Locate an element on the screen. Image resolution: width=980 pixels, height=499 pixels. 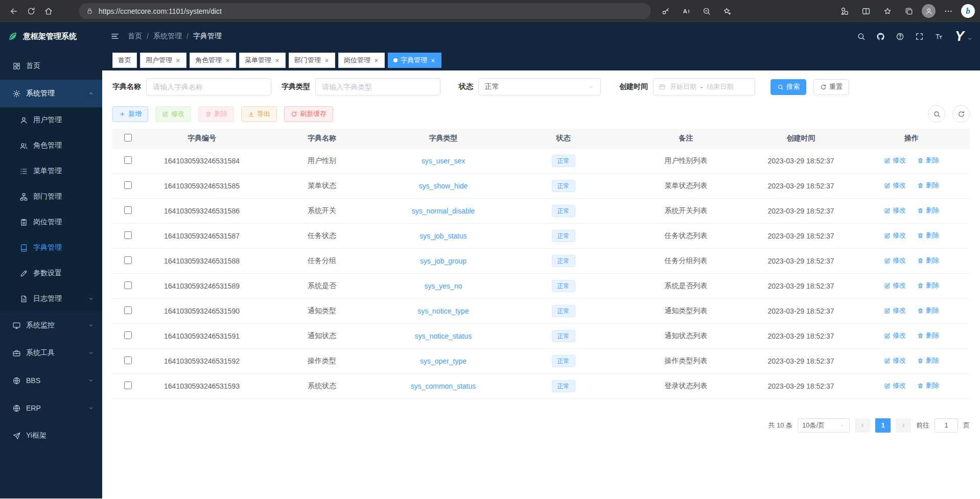
dict-type-link: sys_job_status is located at coordinates (444, 236).